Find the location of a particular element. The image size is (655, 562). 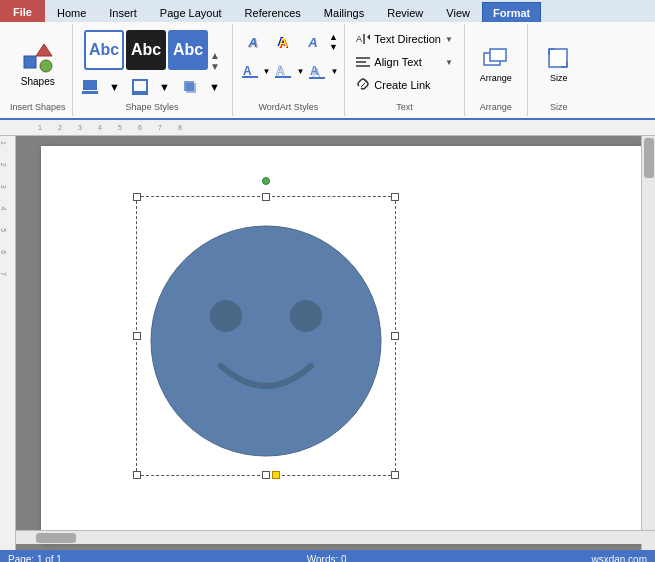

tab-format: Format is located at coordinates (512, 12).